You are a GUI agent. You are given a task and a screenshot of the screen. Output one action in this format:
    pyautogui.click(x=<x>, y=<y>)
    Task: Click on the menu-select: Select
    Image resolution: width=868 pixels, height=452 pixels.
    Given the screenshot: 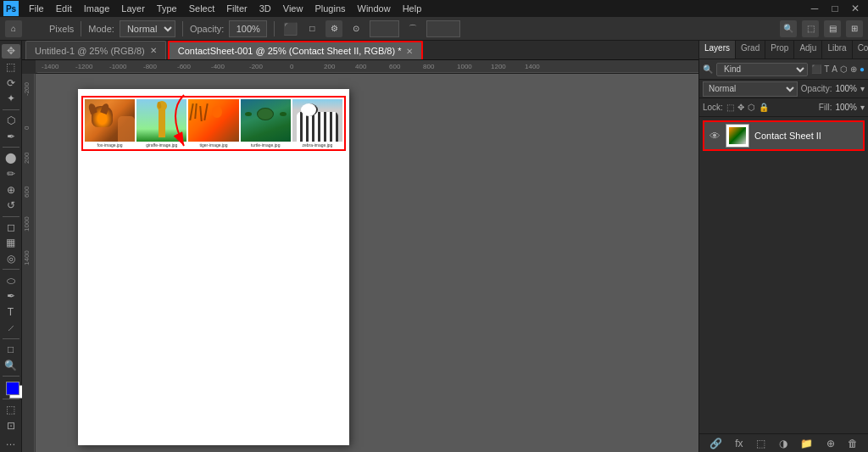 What is the action you would take?
    pyautogui.click(x=202, y=8)
    